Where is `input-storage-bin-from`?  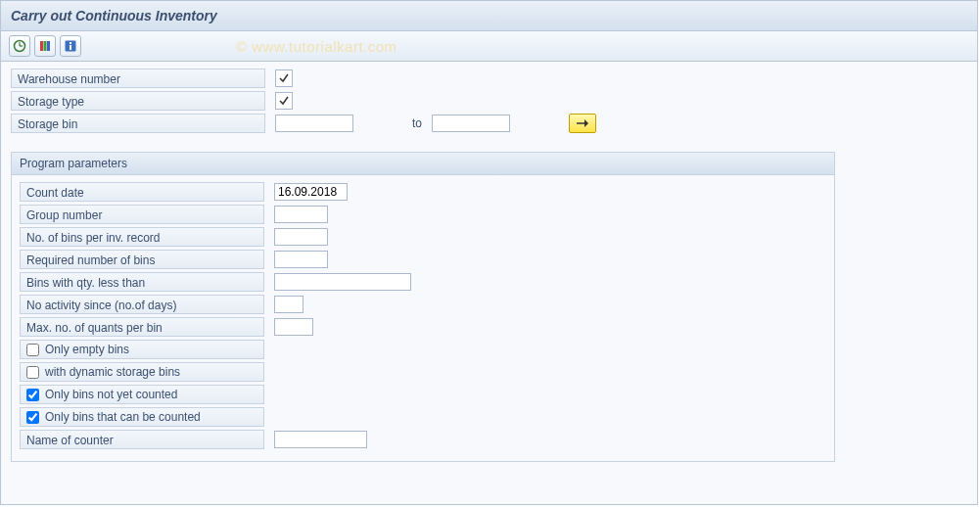
input-storage-bin-from is located at coordinates (314, 123).